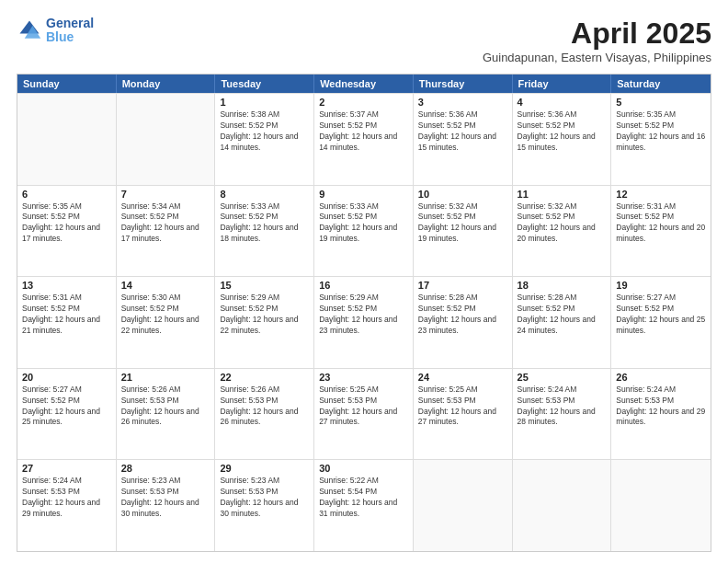  What do you see at coordinates (364, 232) in the screenshot?
I see `calendar-cell: 9Sunrise: 5:33 AMSunset: 5:52 PMDaylight…` at bounding box center [364, 232].